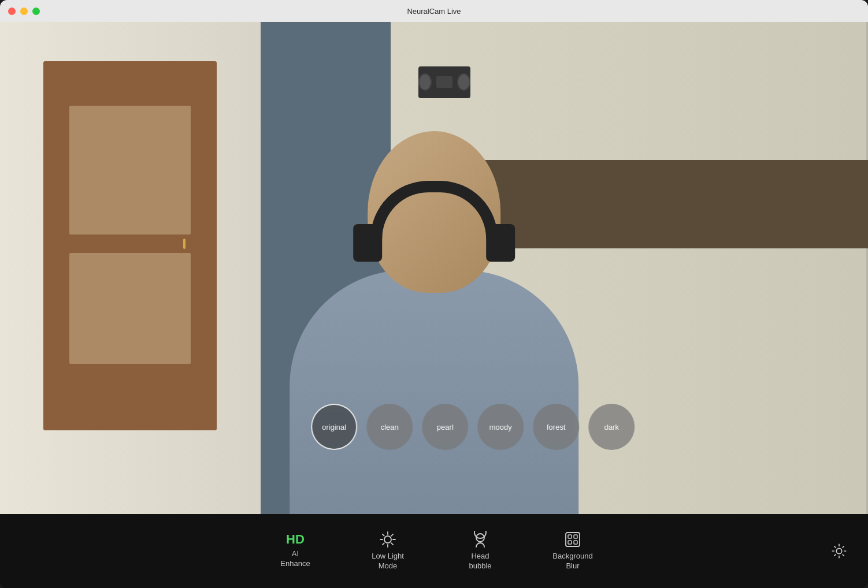 This screenshot has width=868, height=588. I want to click on toolbar: HD AIEnhance Low LightMode, so click(434, 551).